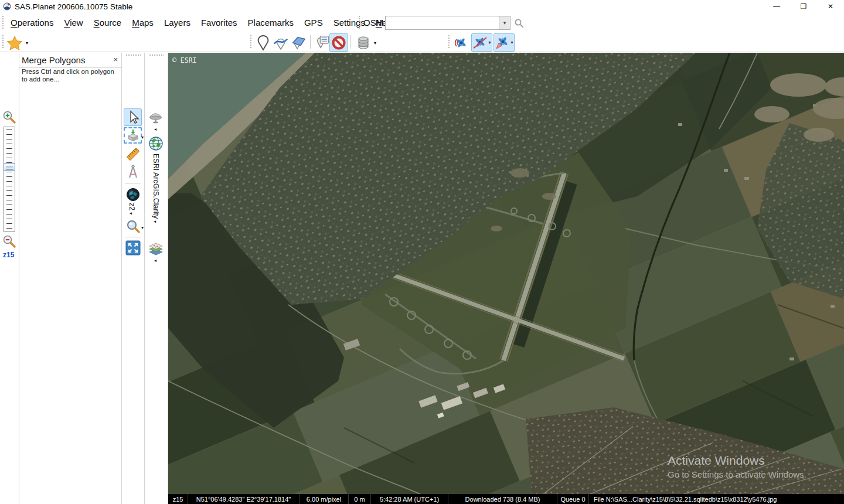  I want to click on mini-zoom-label: z2▾, so click(132, 209).